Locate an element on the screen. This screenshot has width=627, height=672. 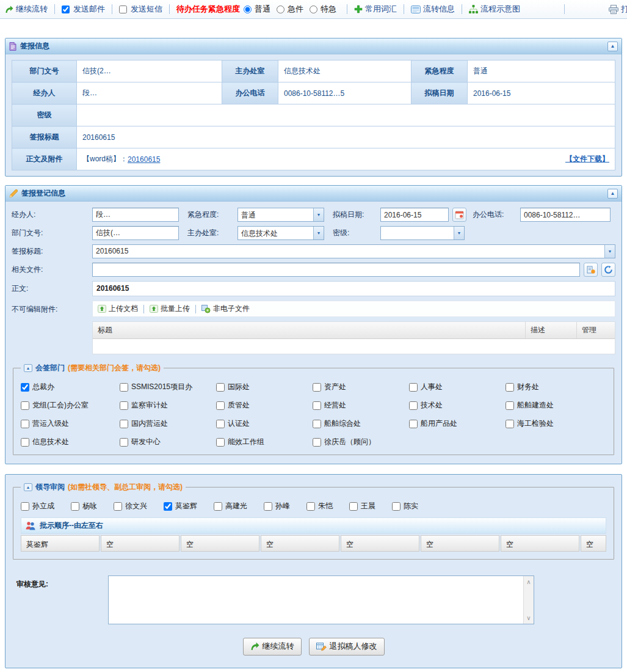
countersign-dept-option: 财务处 is located at coordinates (556, 387).